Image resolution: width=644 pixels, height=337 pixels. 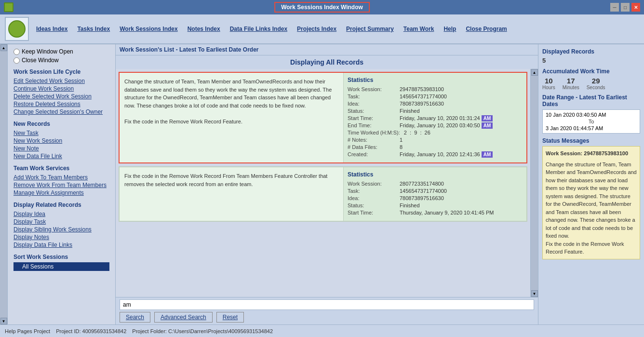 What do you see at coordinates (435, 96) in the screenshot?
I see `stats-task-1: Task: 1456547371774000` at bounding box center [435, 96].